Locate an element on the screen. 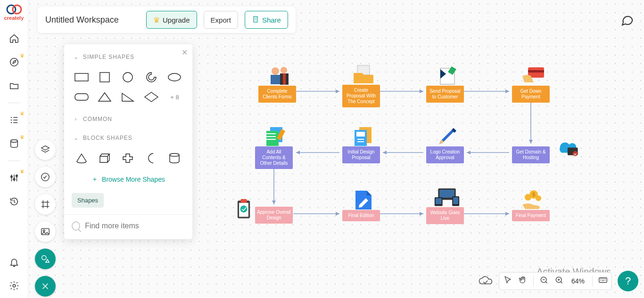 Image resolution: width=644 pixels, height=298 pixels. edit-file-icon is located at coordinates (363, 200).